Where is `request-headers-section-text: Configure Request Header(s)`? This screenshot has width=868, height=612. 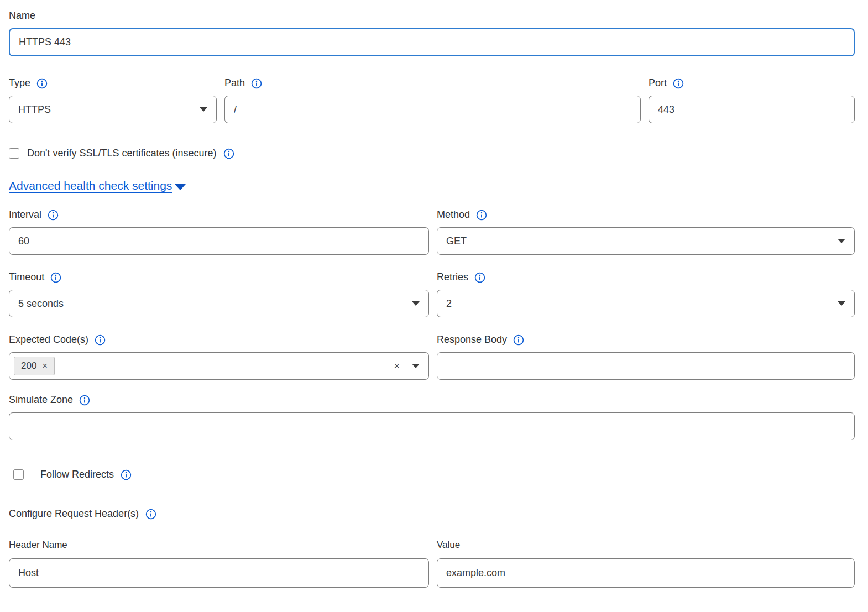 request-headers-section-text: Configure Request Header(s) is located at coordinates (74, 514).